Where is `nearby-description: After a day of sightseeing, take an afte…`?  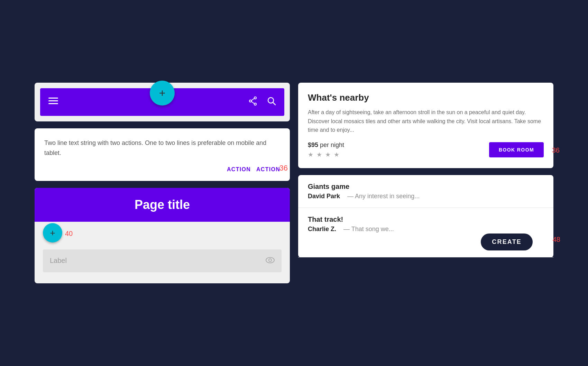
nearby-description: After a day of sightseeing, take an afte… is located at coordinates (426, 121).